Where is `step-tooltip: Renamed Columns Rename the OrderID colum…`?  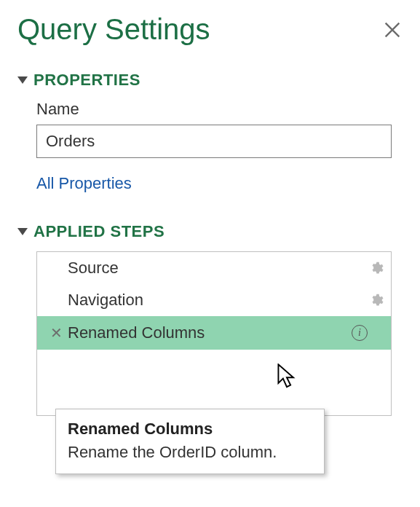
step-tooltip: Renamed Columns Rename the OrderID colum… is located at coordinates (190, 441).